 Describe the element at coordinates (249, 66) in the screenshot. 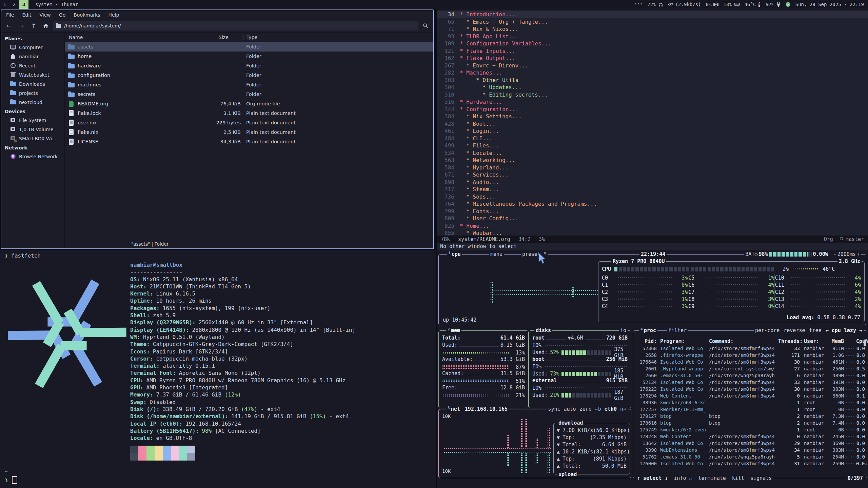

I see `file-row: hardware Folder` at that location.